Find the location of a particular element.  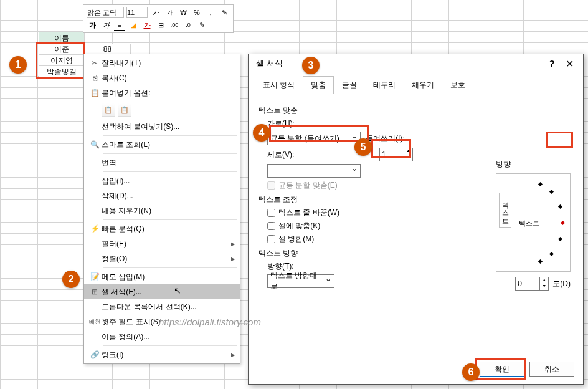

menu-delete-label: 삭제(D)... is located at coordinates (164, 196).